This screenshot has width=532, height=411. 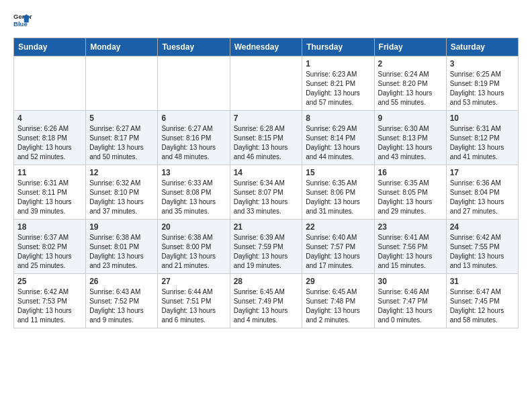 What do you see at coordinates (193, 192) in the screenshot?
I see `calendar-cell: 13Sunrise: 6:33 AM Sunset: 8:08 PM Dayli…` at bounding box center [193, 192].